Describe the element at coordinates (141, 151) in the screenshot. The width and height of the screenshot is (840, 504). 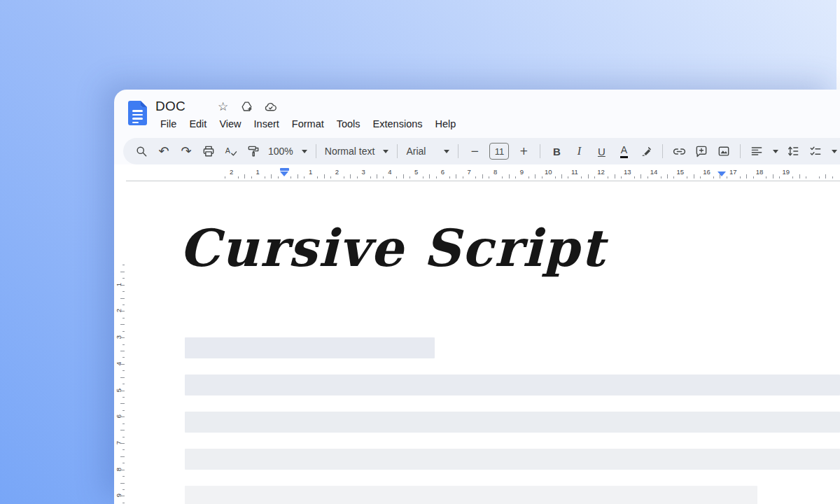
I see `search-menus-button` at that location.